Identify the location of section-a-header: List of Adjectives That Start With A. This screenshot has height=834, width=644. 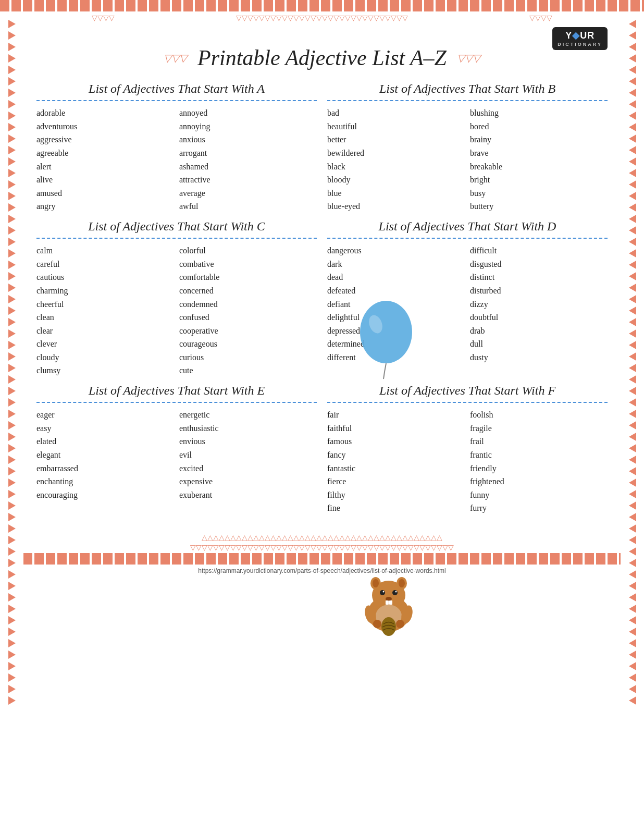
(177, 89).